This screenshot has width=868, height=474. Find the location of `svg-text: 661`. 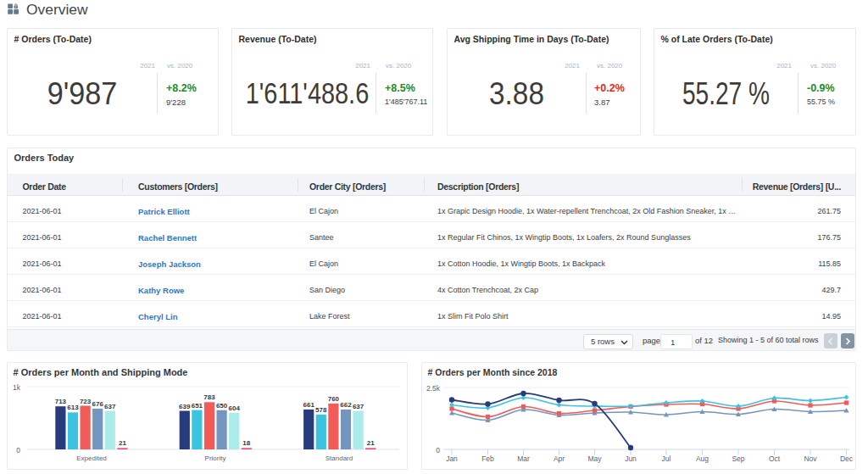

svg-text: 661 is located at coordinates (309, 405).